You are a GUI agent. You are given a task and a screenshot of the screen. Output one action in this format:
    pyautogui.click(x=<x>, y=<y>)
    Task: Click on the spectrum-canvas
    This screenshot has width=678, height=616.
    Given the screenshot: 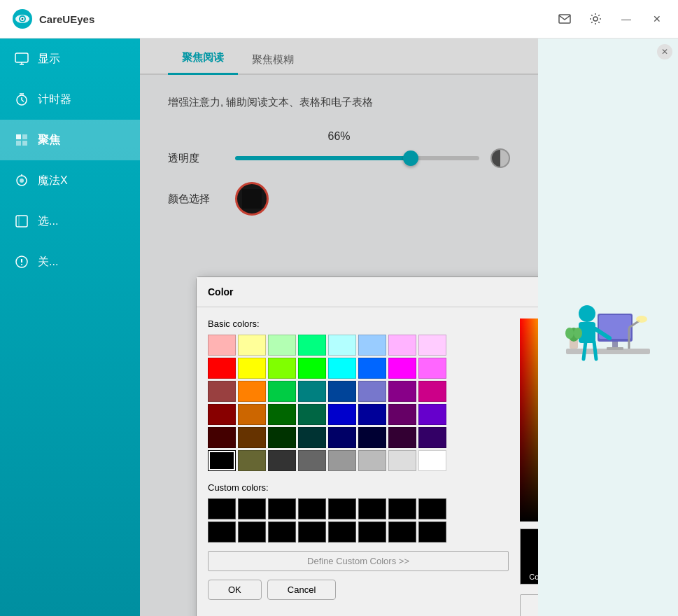 What is the action you would take?
    pyautogui.click(x=529, y=420)
    